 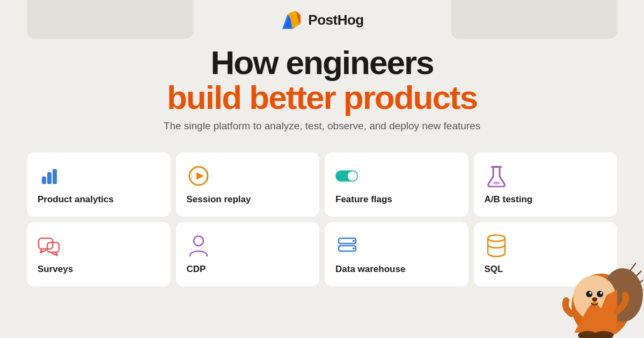 What do you see at coordinates (364, 200) in the screenshot?
I see `card-feature-flags-label: Feature flags` at bounding box center [364, 200].